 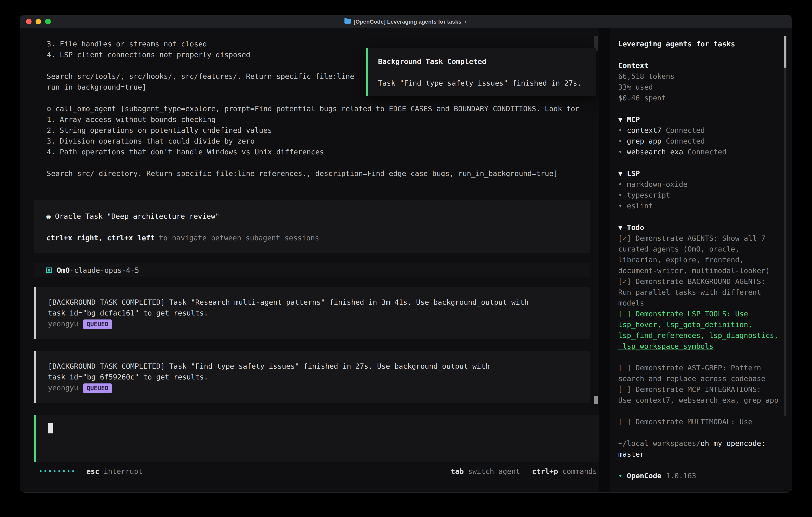 What do you see at coordinates (705, 184) in the screenshot?
I see `lsp-item: •markdown-oxide` at bounding box center [705, 184].